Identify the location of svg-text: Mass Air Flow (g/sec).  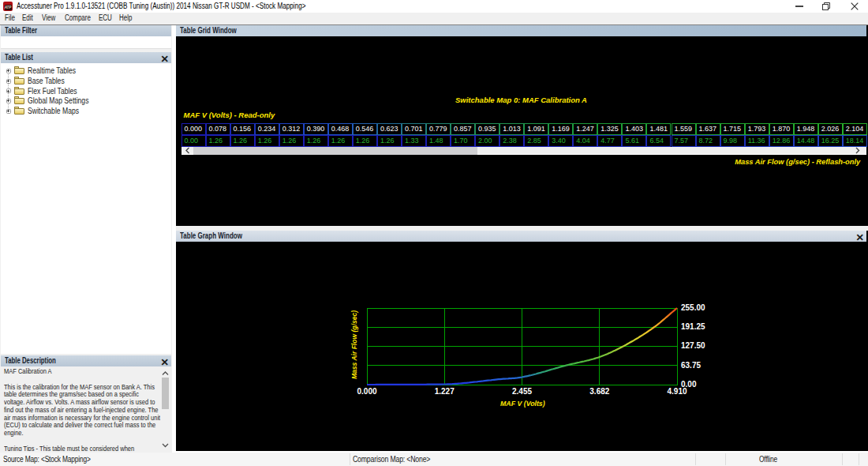
(354, 344).